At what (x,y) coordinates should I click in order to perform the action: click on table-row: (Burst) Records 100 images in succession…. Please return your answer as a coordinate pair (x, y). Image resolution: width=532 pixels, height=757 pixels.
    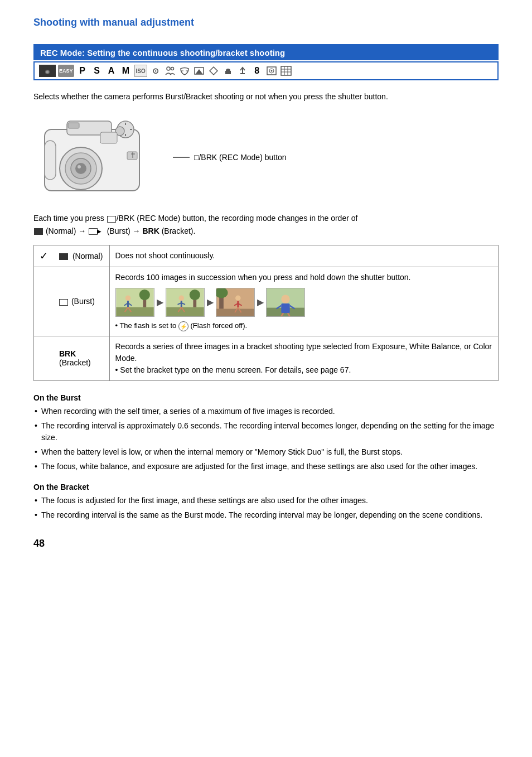
    Looking at the image, I should click on (267, 302).